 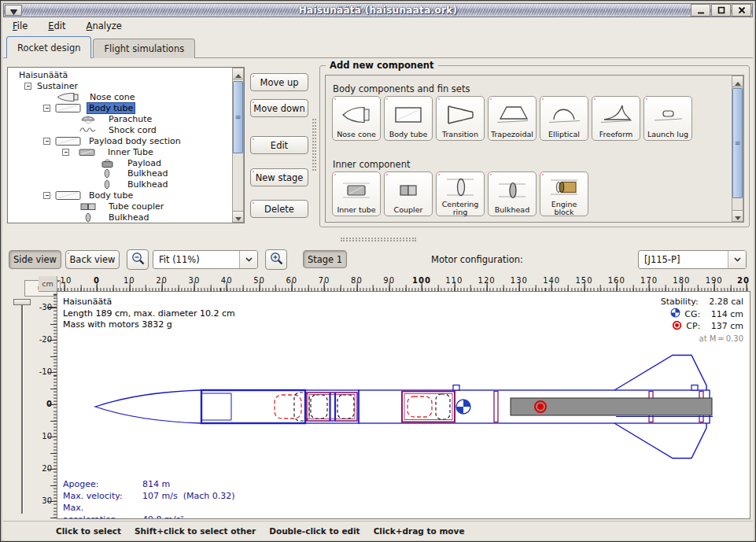 I want to click on tab-rocket-design: Rocket design, so click(x=49, y=47).